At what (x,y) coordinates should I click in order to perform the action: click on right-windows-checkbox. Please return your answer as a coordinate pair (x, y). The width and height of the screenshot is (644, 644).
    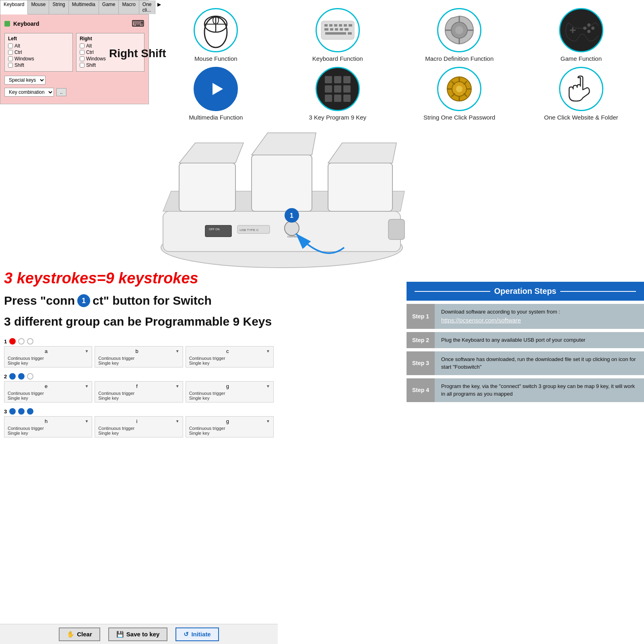
    Looking at the image, I should click on (82, 59).